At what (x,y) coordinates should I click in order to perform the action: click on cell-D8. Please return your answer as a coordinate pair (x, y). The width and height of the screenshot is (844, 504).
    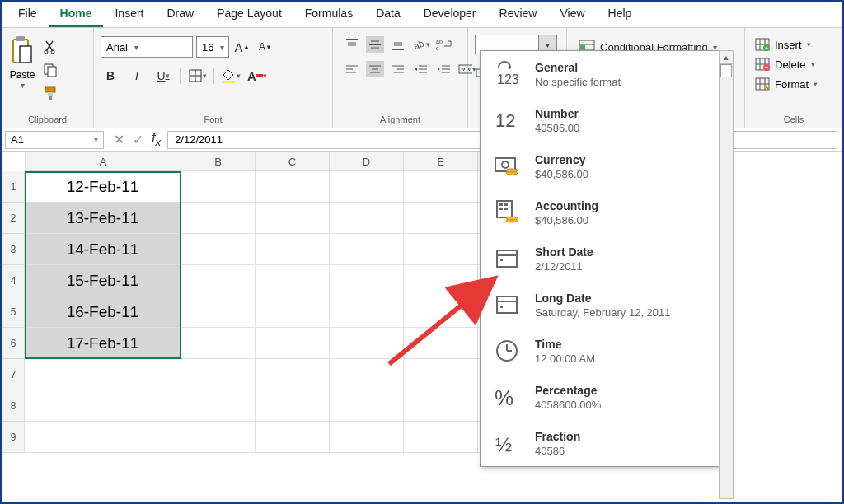
    Looking at the image, I should click on (367, 406).